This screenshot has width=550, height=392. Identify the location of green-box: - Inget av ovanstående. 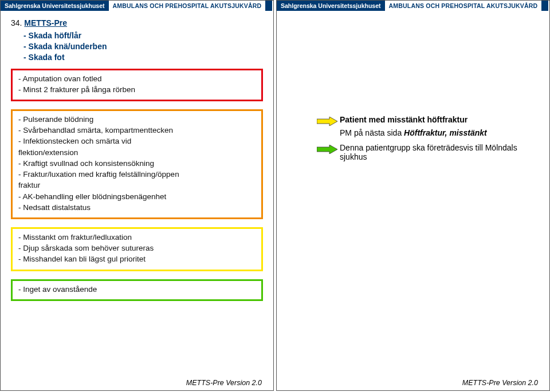
(137, 290).